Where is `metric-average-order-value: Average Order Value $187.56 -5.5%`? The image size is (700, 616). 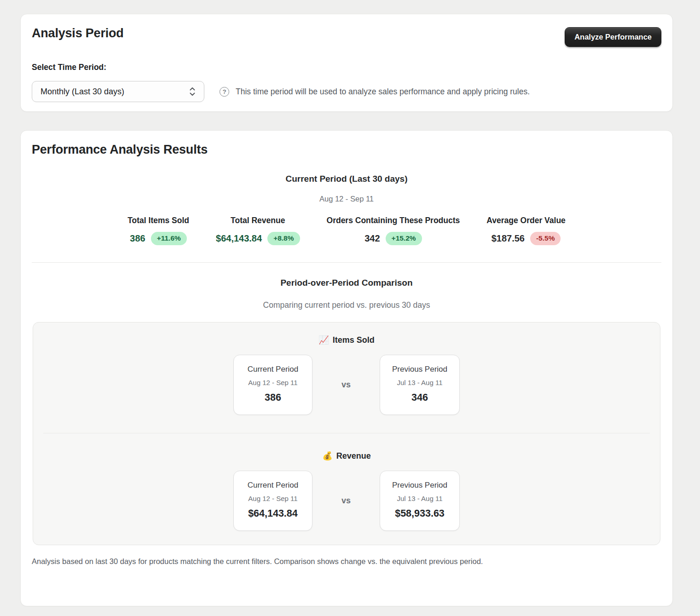 metric-average-order-value: Average Order Value $187.56 -5.5% is located at coordinates (526, 230).